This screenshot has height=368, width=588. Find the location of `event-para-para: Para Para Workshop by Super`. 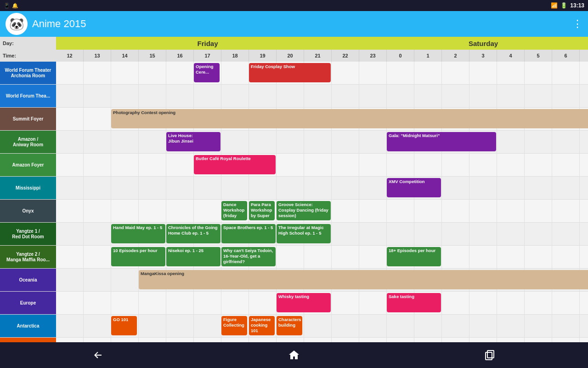

event-para-para: Para Para Workshop by Super is located at coordinates (262, 211).